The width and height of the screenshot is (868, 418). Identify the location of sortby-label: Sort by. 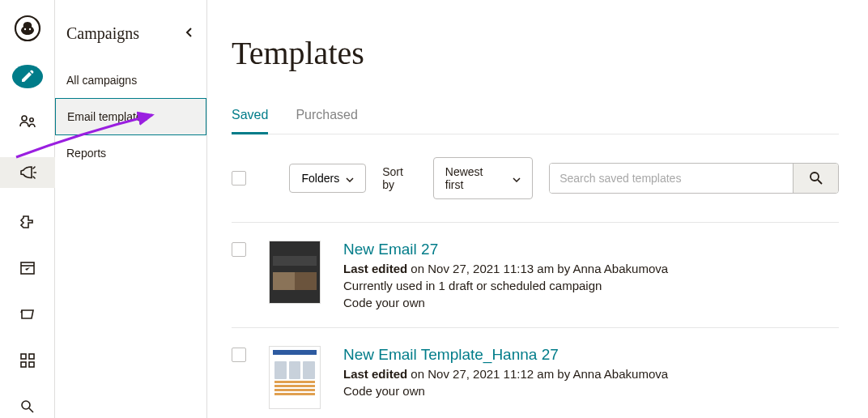
(400, 178).